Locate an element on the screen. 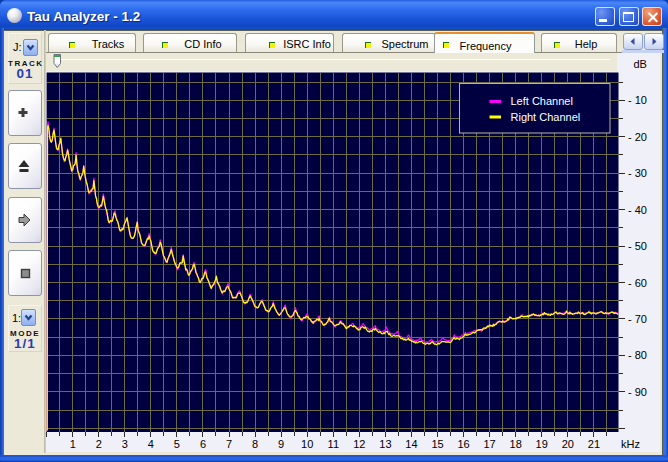 This screenshot has width=668, height=462. svg-text: 13 is located at coordinates (385, 444).